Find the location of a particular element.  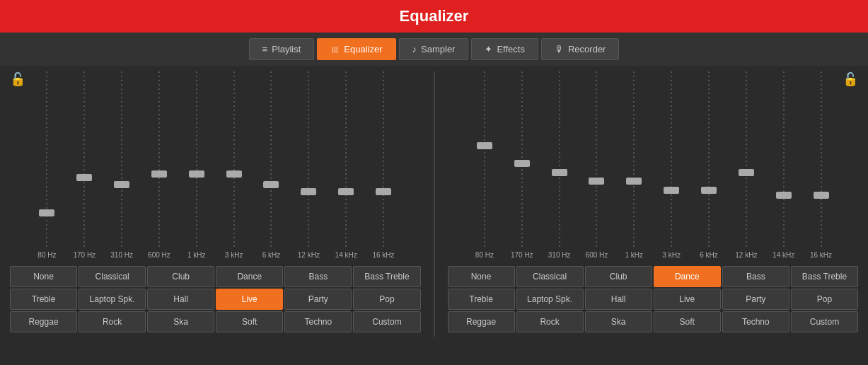

preset-btn-1-2-3: Soft is located at coordinates (688, 322).